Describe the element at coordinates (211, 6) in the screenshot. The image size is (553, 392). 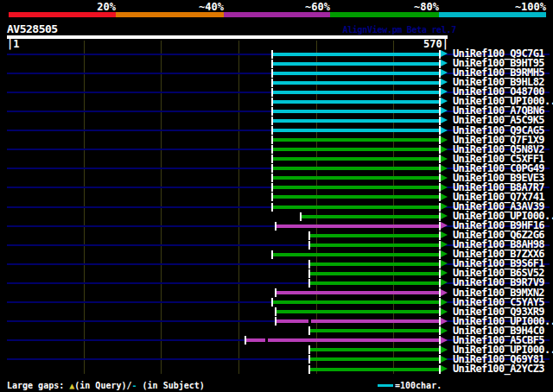
I see `identity-scale-label: ~40%` at that location.